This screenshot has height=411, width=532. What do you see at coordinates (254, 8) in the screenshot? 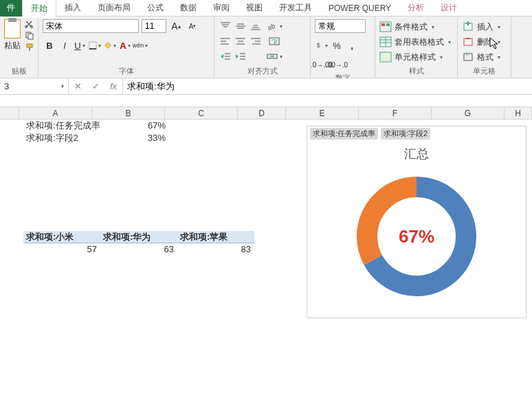
I see `tab-view: 视图` at bounding box center [254, 8].